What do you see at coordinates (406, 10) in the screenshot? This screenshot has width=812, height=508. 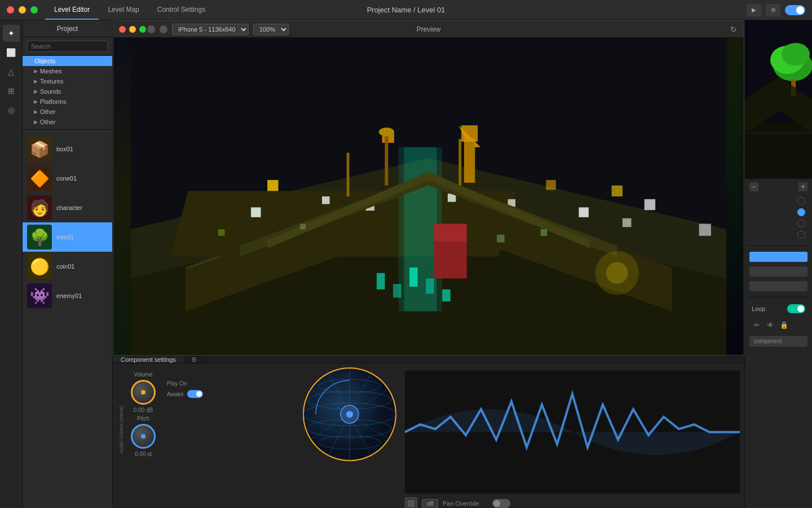 I see `titlebar: Level Editor Level Map Control Settings …` at bounding box center [406, 10].